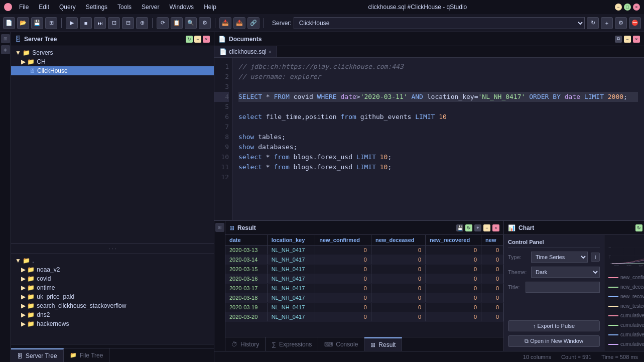  What do you see at coordinates (291, 279) in the screenshot?
I see `cell-loc: NL_NH_0417` at bounding box center [291, 279].